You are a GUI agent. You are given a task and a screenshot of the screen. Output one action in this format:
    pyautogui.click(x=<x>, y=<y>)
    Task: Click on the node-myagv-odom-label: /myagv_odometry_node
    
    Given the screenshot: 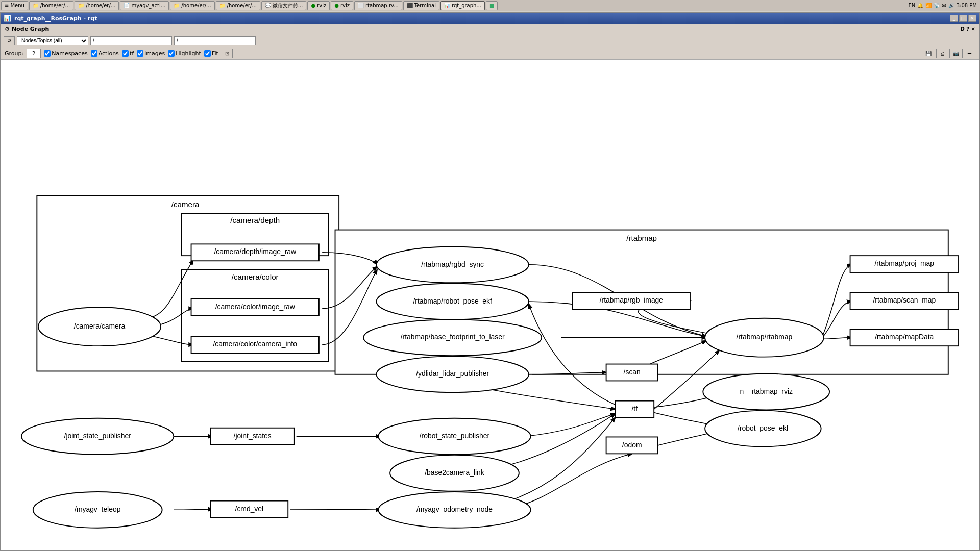 What is the action you would take?
    pyautogui.click(x=454, y=509)
    